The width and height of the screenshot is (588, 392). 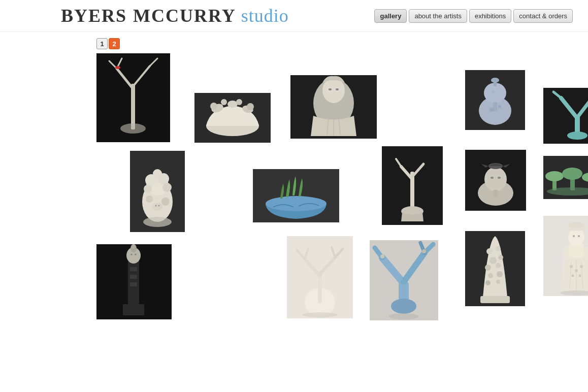 What do you see at coordinates (390, 16) in the screenshot?
I see `nav-gallery: gallery` at bounding box center [390, 16].